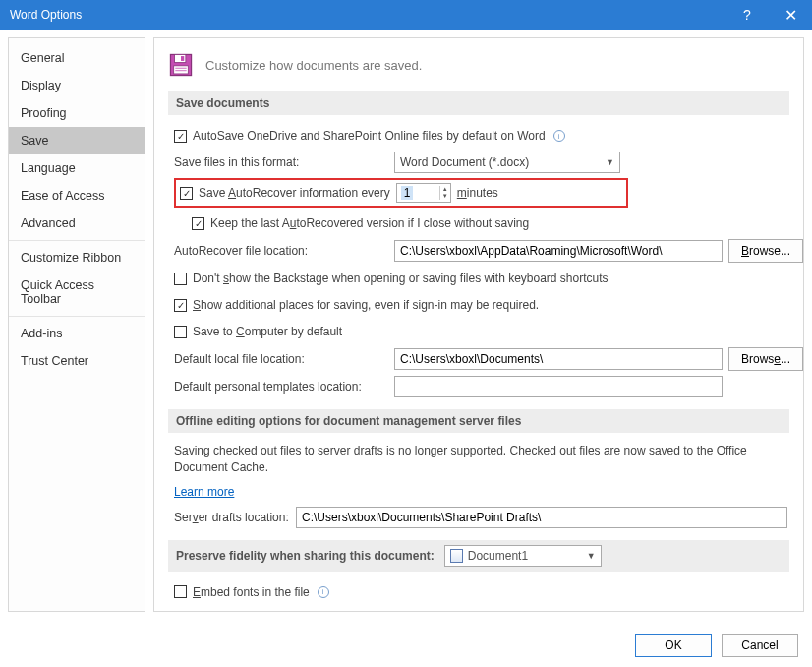 The image size is (812, 667). Describe the element at coordinates (77, 223) in the screenshot. I see `sidebar-item-advanced: Advanced` at that location.